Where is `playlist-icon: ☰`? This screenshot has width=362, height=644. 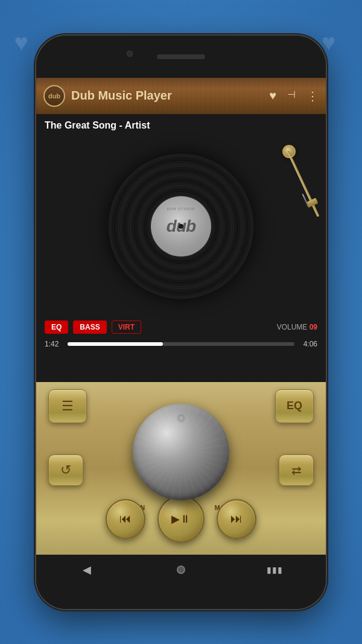
playlist-icon: ☰ is located at coordinates (68, 406).